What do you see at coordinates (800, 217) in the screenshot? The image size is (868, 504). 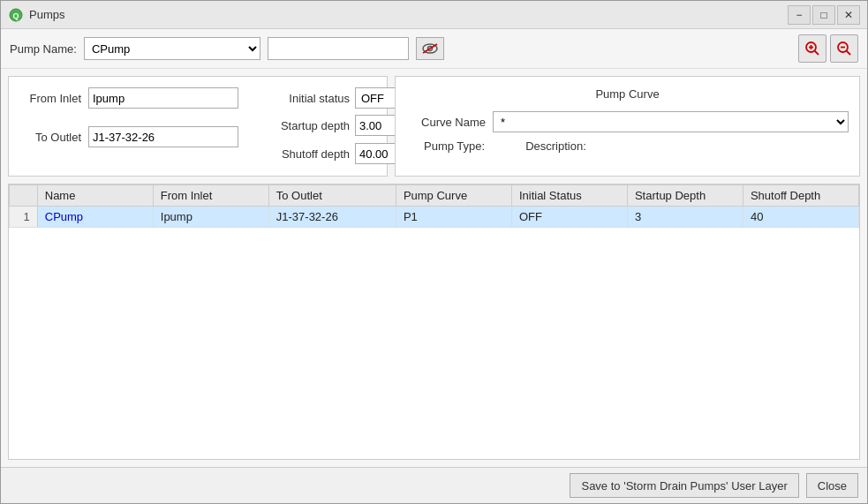 I see `cell-shutoff-depth: 40` at bounding box center [800, 217].